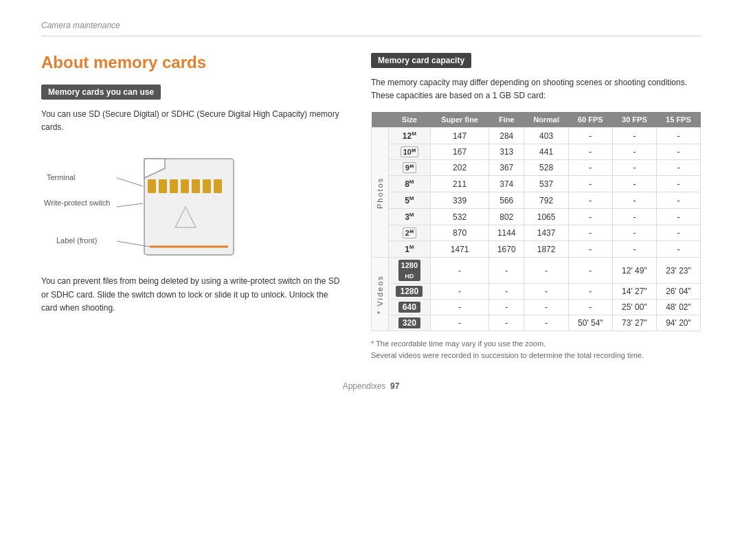 This screenshot has width=742, height=560. Describe the element at coordinates (409, 120) in the screenshot. I see `th-size: Size` at that location.